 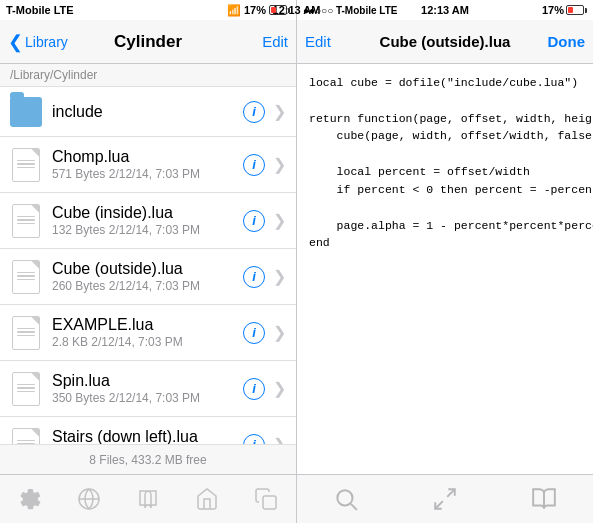 I want to click on left-carrier: T-Mobile LTE, so click(x=40, y=10).